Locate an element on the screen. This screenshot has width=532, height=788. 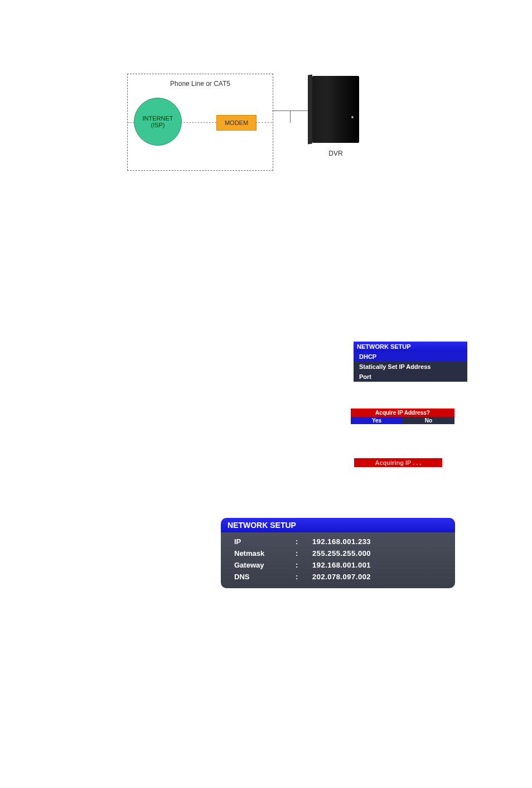
acquire-ip-options: Yes No is located at coordinates (403, 421).